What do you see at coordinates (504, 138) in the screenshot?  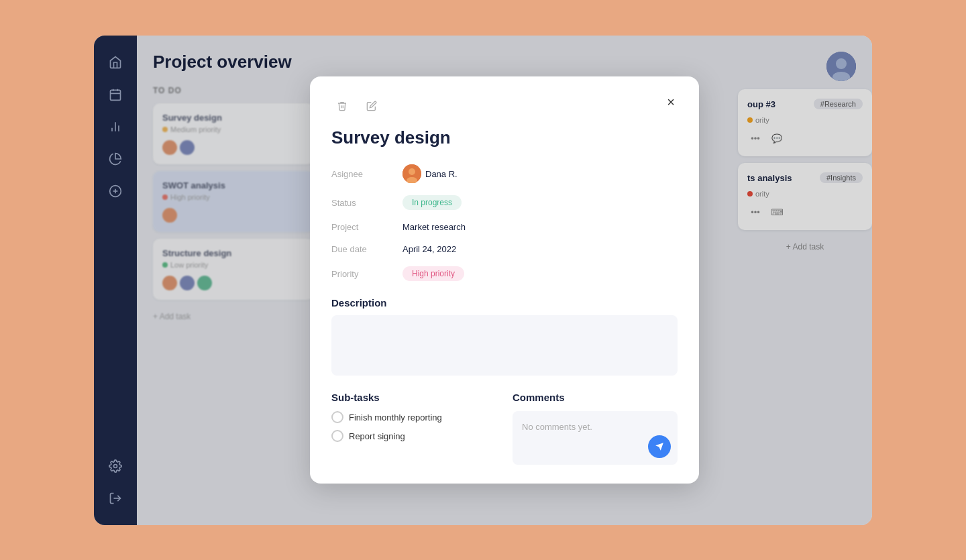 I see `modal-task-title: Survey design` at bounding box center [504, 138].